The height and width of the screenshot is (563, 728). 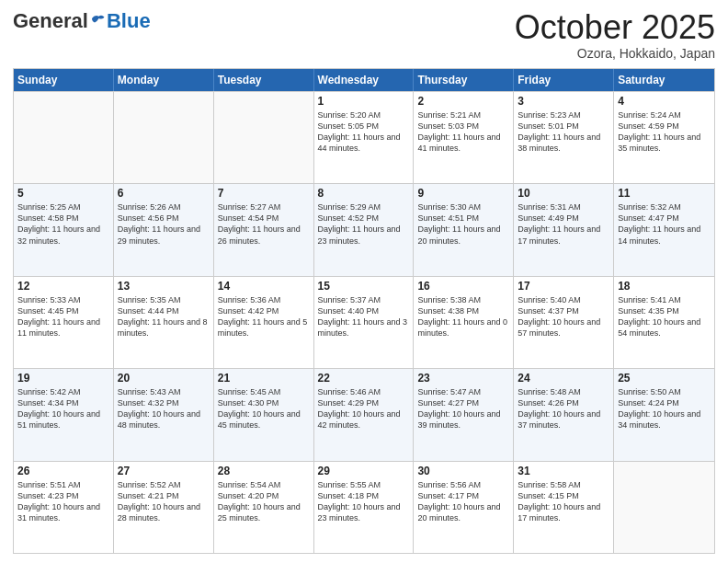 What do you see at coordinates (63, 408) in the screenshot?
I see `day-info: Sunrise: 5:42 AM Sunset: 4:34 PM Dayligh…` at bounding box center [63, 408].